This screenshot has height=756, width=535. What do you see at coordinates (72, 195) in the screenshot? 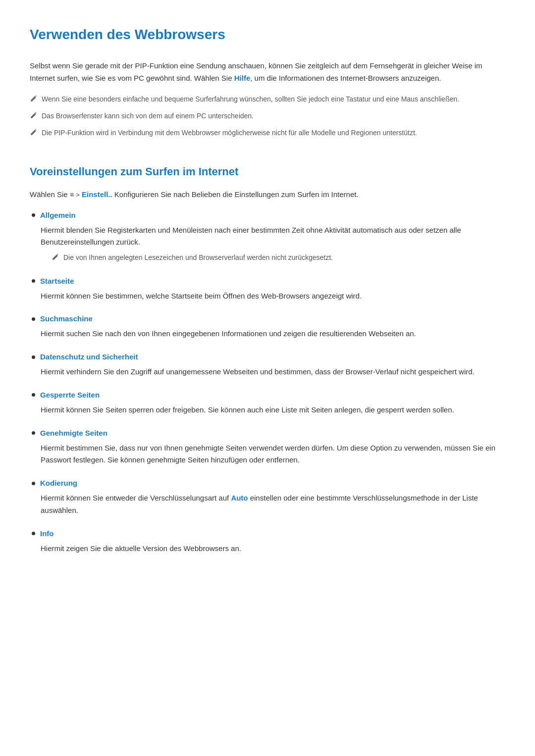
I see `menu-icon: ≡` at bounding box center [72, 195].